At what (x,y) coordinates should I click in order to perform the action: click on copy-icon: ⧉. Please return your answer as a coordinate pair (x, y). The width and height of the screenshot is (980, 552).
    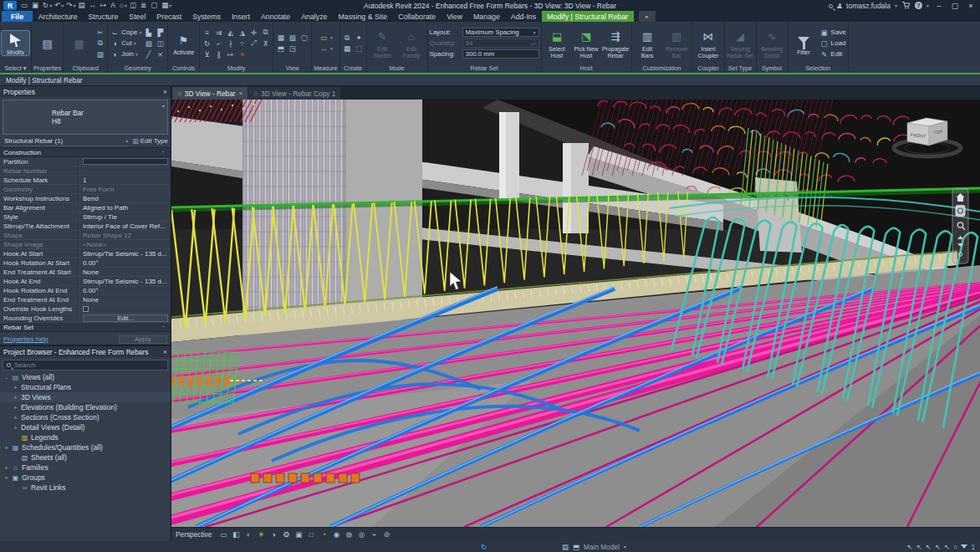
    Looking at the image, I should click on (266, 33).